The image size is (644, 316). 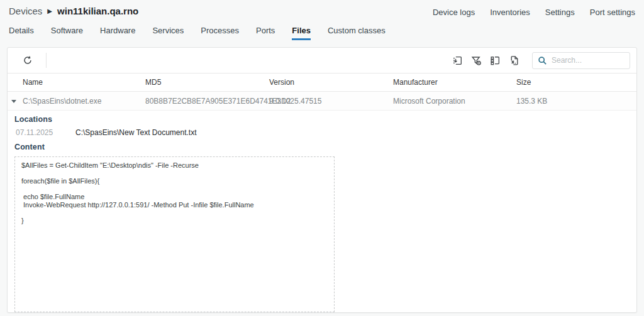 I want to click on column-header-manufacturer: Manufacturer, so click(x=455, y=82).